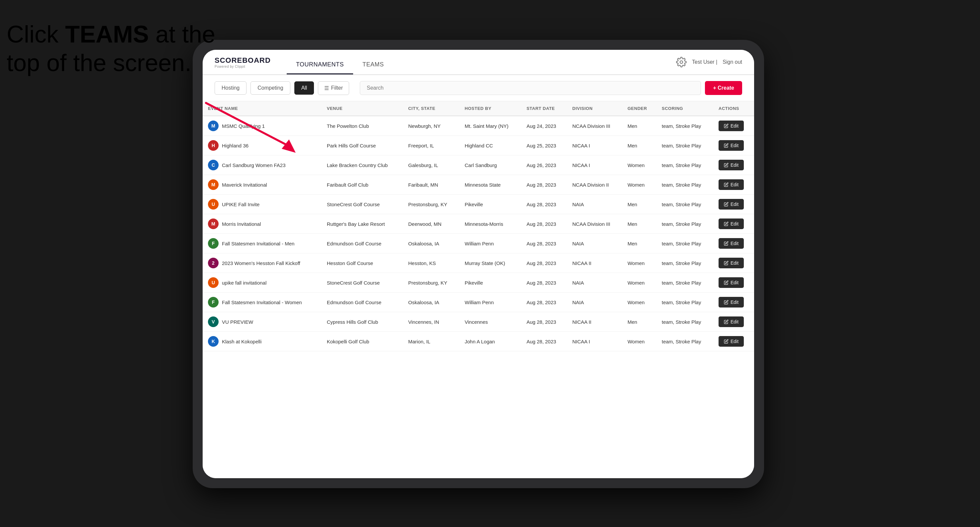 This screenshot has height=527, width=980. What do you see at coordinates (262, 322) in the screenshot?
I see `cell-event-name: V VU PREVIEW` at bounding box center [262, 322].